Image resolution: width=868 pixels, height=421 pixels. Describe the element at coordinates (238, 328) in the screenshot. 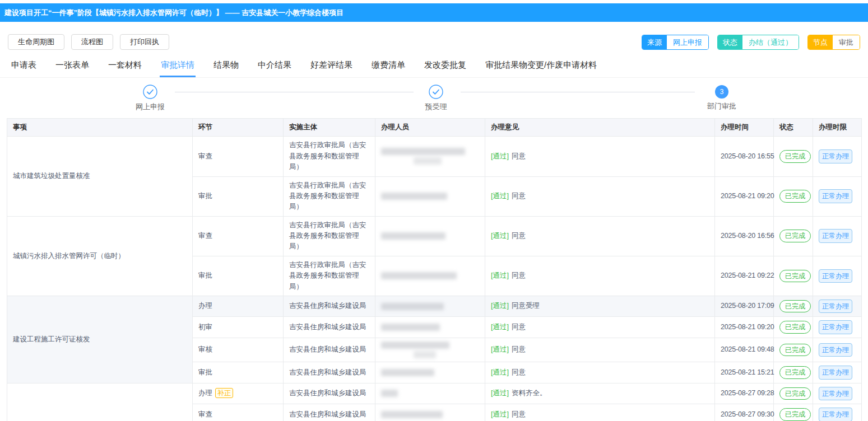

I see `step-cell: 初审` at that location.